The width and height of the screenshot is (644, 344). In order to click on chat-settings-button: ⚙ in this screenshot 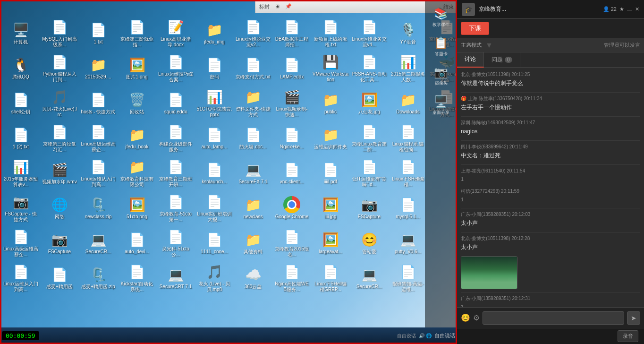, I will do `click(476, 318)`.